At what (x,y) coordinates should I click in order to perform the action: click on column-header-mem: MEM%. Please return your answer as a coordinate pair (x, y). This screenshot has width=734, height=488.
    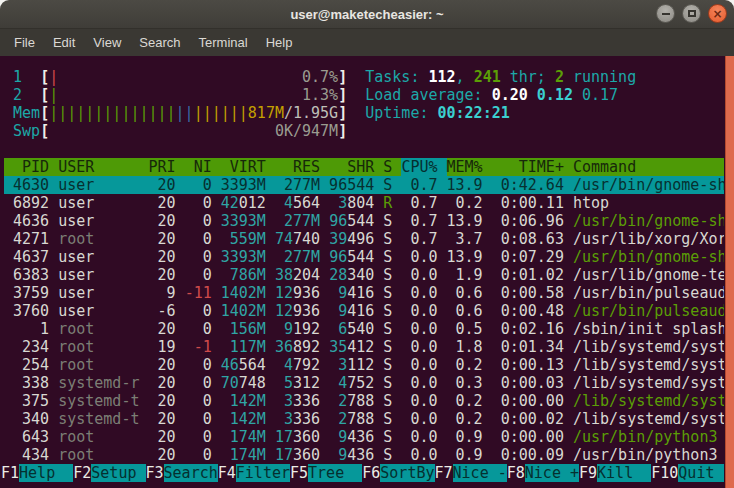
    Looking at the image, I should click on (470, 167).